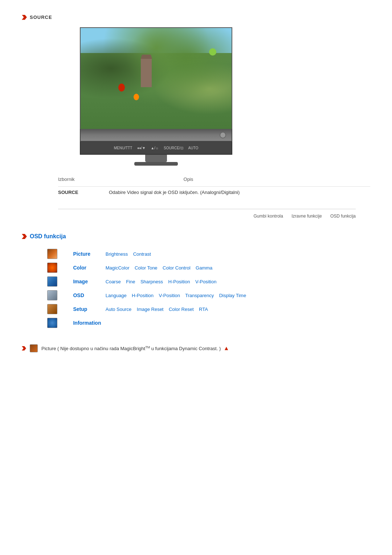 The height and width of the screenshot is (555, 392). I want to click on osd-row-image: Image Coarse Fine Sharpness H-Position V…, so click(171, 281).